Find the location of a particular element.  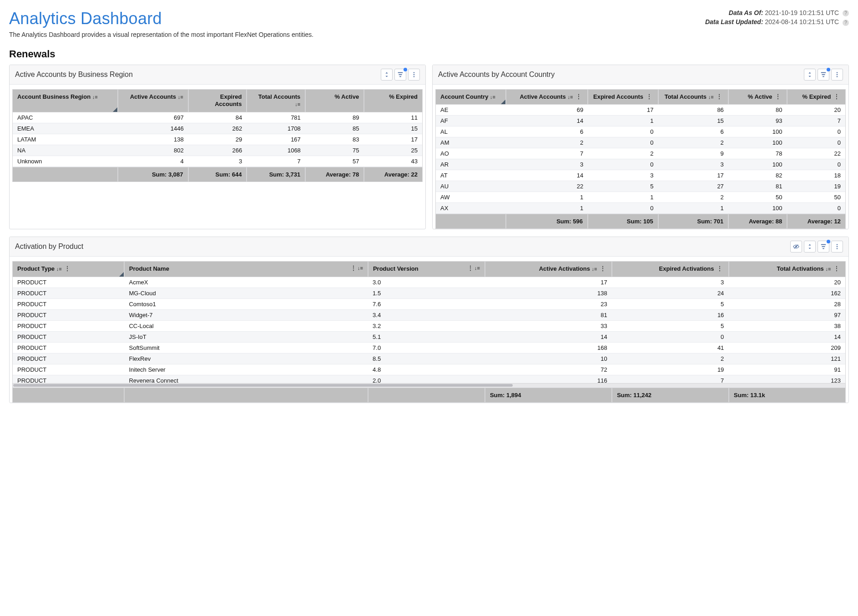

col-header: % Expired is located at coordinates (393, 101).